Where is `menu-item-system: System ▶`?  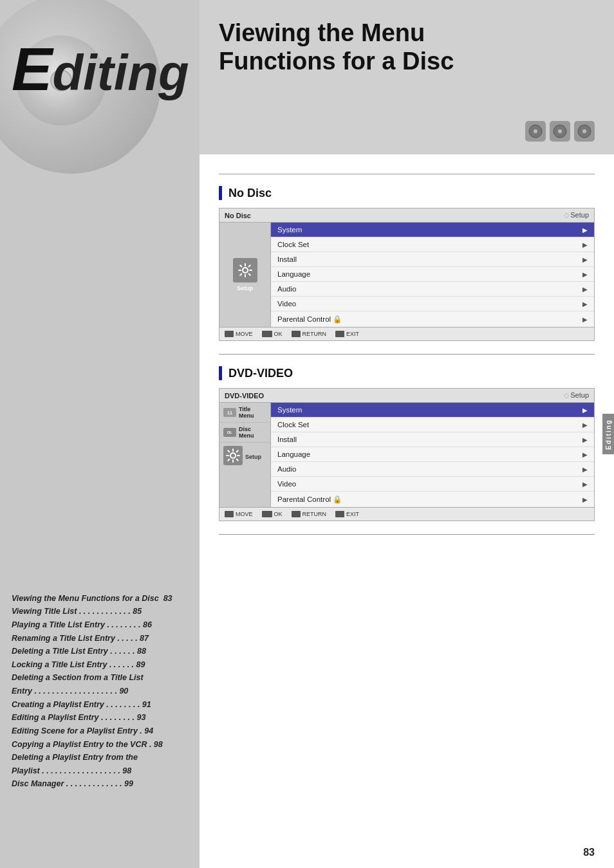 menu-item-system: System ▶ is located at coordinates (433, 230).